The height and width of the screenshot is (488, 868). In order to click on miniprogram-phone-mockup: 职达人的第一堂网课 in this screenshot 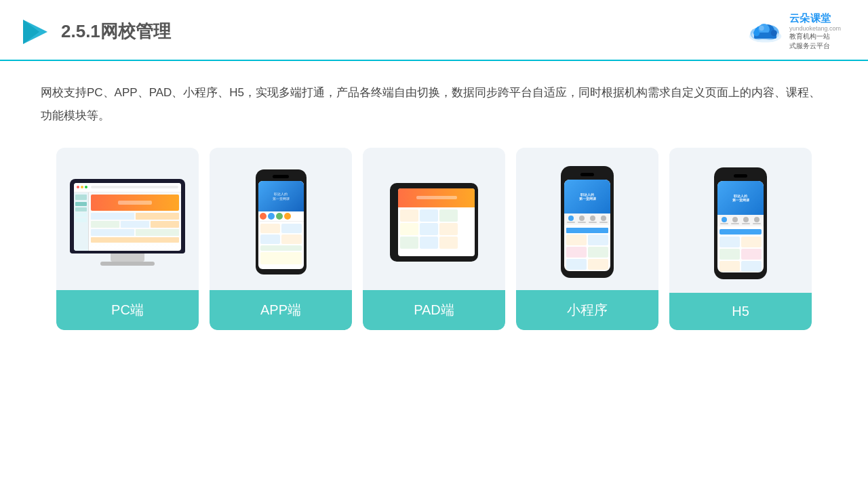, I will do `click(587, 222)`.